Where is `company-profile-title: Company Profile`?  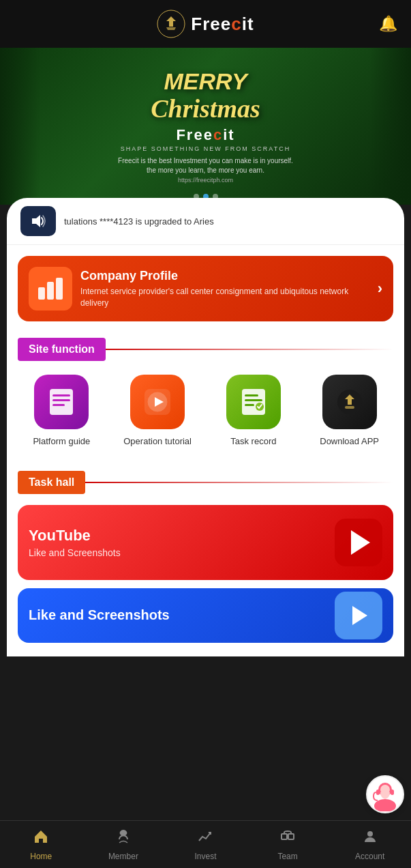
company-profile-title: Company Profile is located at coordinates (225, 276).